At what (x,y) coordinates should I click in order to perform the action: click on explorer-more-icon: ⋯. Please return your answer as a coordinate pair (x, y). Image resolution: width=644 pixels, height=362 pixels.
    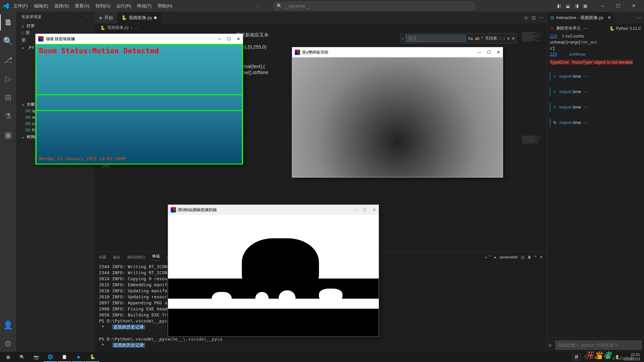
    Looking at the image, I should click on (88, 17).